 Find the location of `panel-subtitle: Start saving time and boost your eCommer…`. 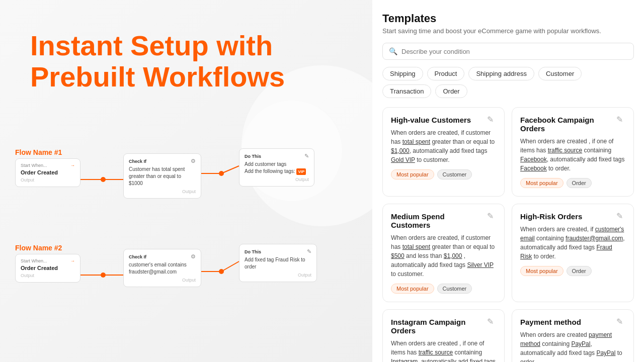

panel-subtitle: Start saving time and boost your eCommer… is located at coordinates (508, 31).